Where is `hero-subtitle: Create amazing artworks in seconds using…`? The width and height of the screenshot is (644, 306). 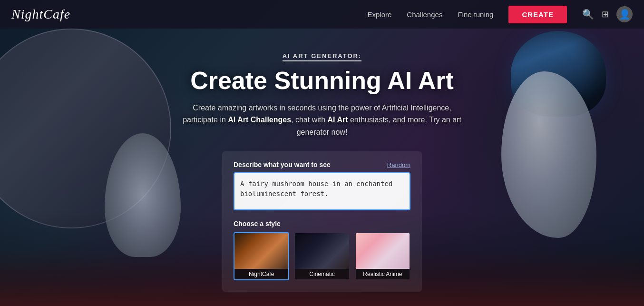
hero-subtitle: Create amazing artworks in seconds using… is located at coordinates (322, 120).